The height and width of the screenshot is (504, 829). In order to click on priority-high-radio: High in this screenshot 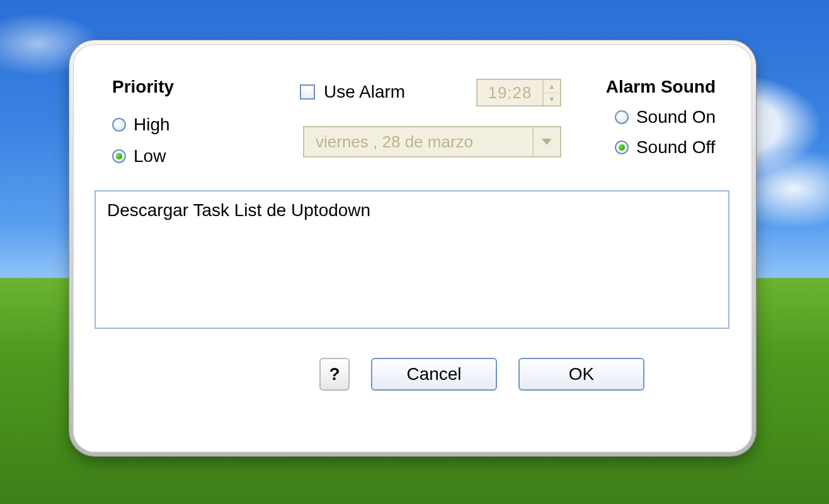, I will do `click(141, 125)`.